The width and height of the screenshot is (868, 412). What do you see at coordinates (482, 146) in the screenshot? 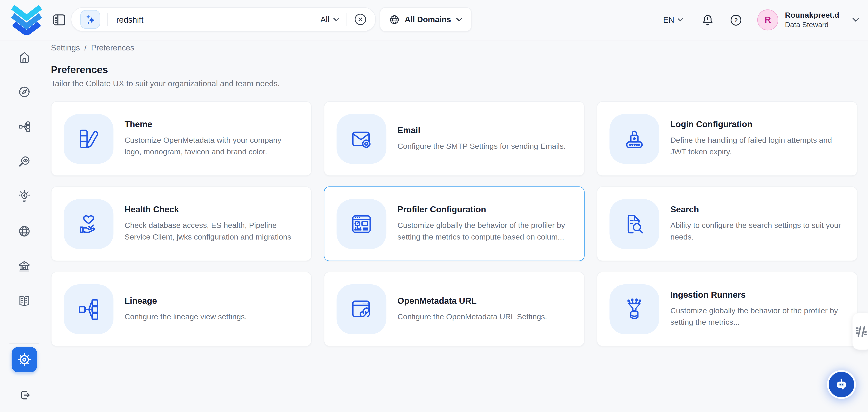
I see `card-description: Configure the SMTP Settings for sending …` at bounding box center [482, 146].